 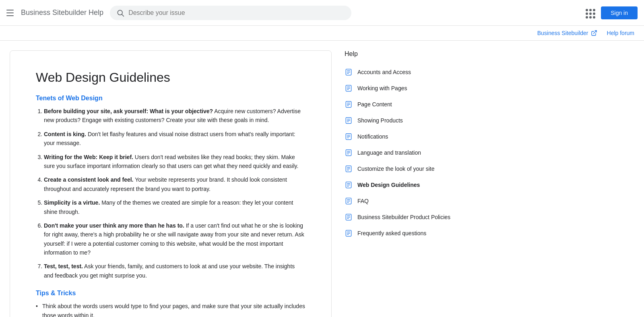 What do you see at coordinates (406, 217) in the screenshot?
I see `sidebar-item-product-policies: Business Sitebuilder Product Policies` at bounding box center [406, 217].